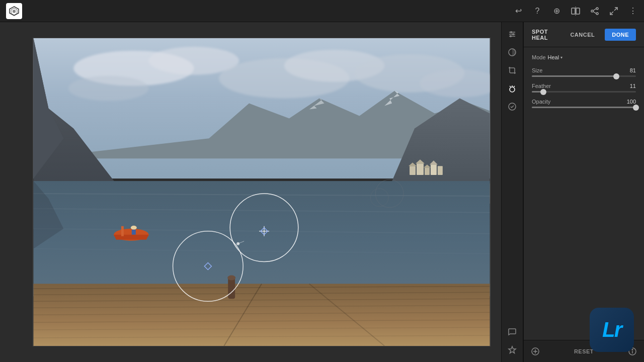 Image resolution: width=644 pixels, height=362 pixels. What do you see at coordinates (612, 330) in the screenshot?
I see `lr-badge: Lr` at bounding box center [612, 330].